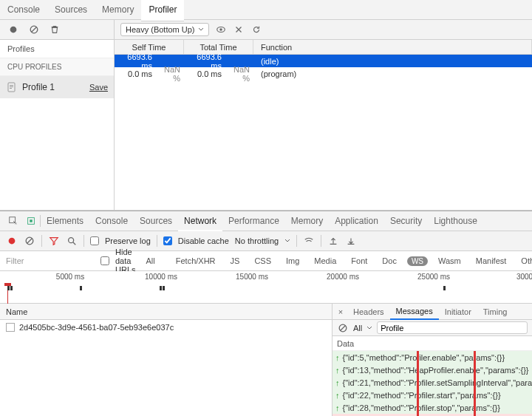  Describe the element at coordinates (12, 241) in the screenshot. I see `record-network-icon` at that location.